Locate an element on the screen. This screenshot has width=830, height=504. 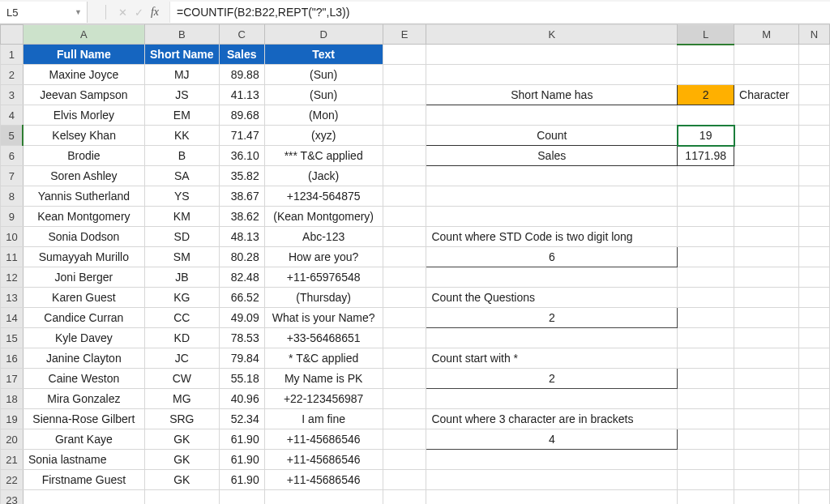
cell: Maxine Joyce is located at coordinates (83, 75).